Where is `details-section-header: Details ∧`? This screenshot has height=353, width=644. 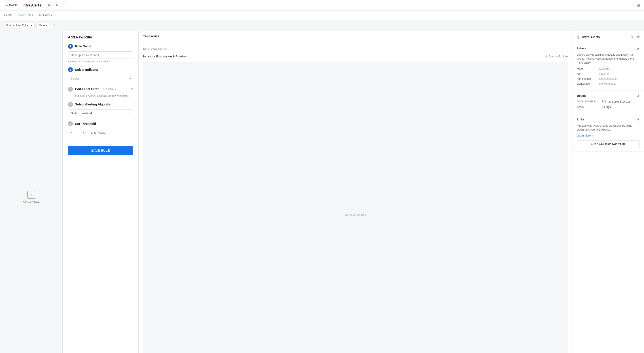
details-section-header: Details ∧ is located at coordinates (608, 96).